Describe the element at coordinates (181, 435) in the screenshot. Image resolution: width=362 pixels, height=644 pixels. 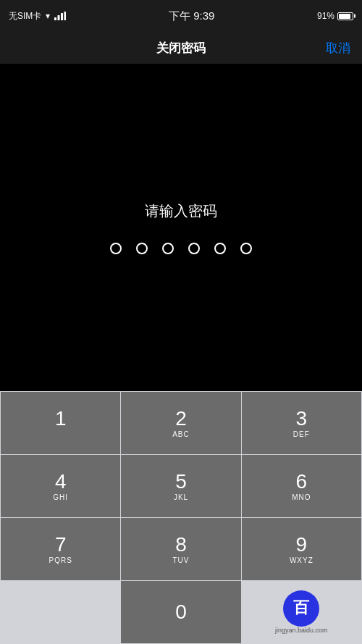
I see `key-2-letters: ABC` at that location.